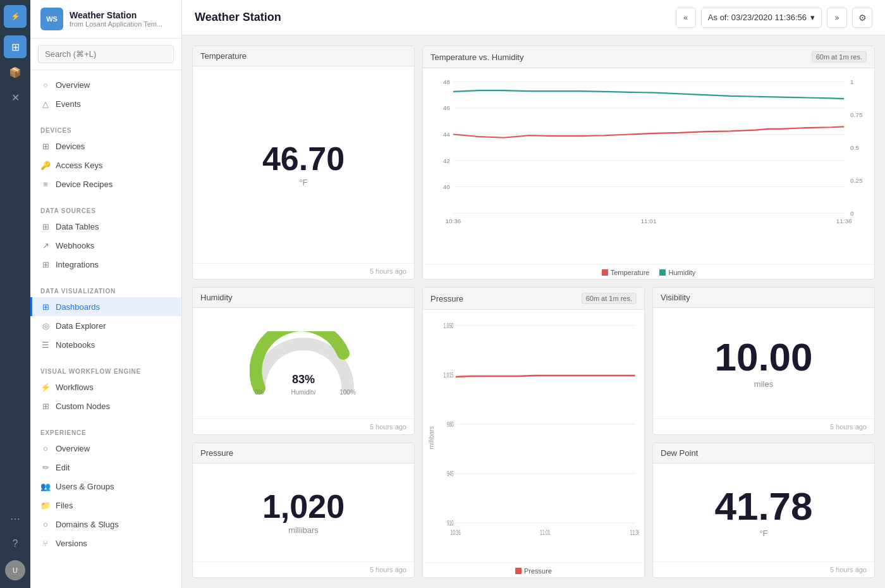  Describe the element at coordinates (534, 436) in the screenshot. I see `pressure-chart-area: millibars 1,050 1,015 980 945 910` at that location.